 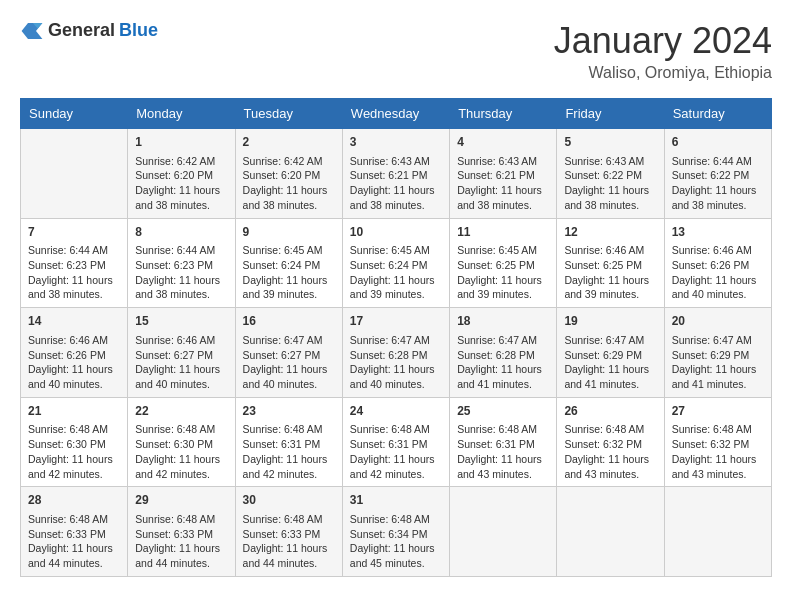 What do you see at coordinates (181, 272) in the screenshot?
I see `day-info: Sunrise: 6:44 AM Sunset: 6:23 PM Dayligh…` at bounding box center [181, 272].